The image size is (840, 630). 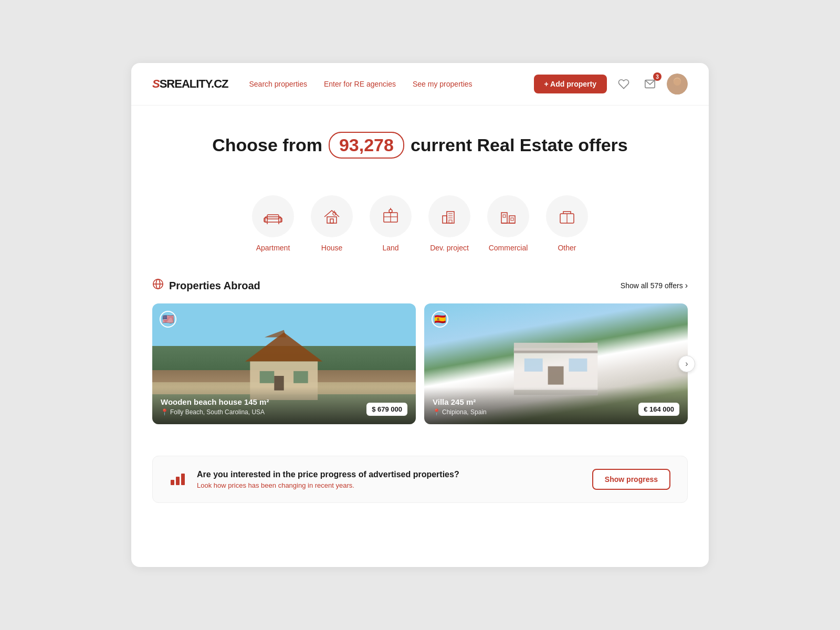 I want to click on card-title-2: Villa 245 m², so click(x=460, y=402).